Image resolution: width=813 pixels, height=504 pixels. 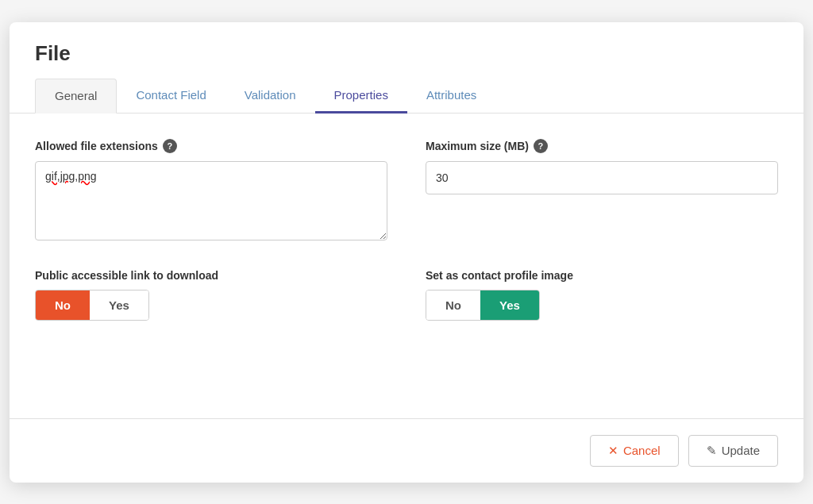 I want to click on cancel-icon: ✕, so click(x=613, y=451).